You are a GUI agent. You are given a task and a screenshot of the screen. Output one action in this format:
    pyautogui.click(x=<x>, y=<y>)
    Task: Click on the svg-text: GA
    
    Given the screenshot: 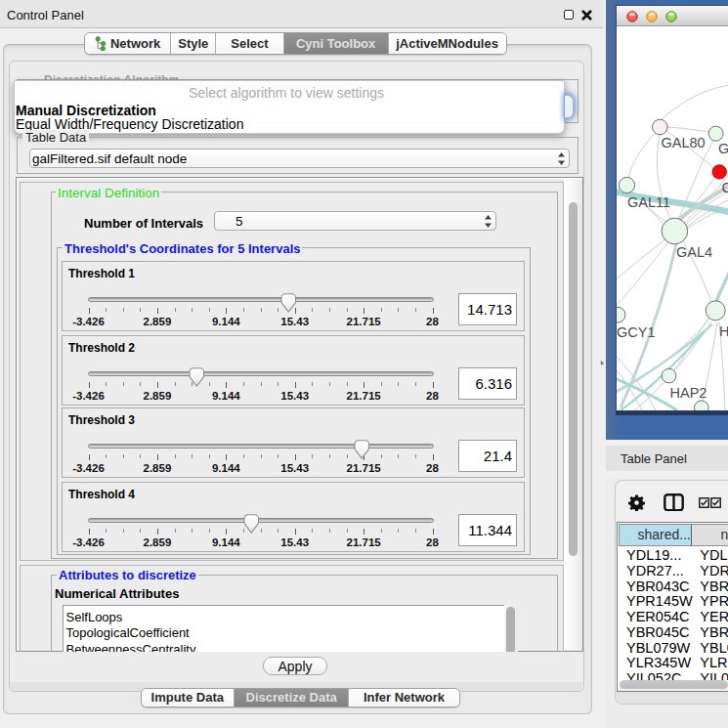 What is the action you would take?
    pyautogui.click(x=723, y=149)
    